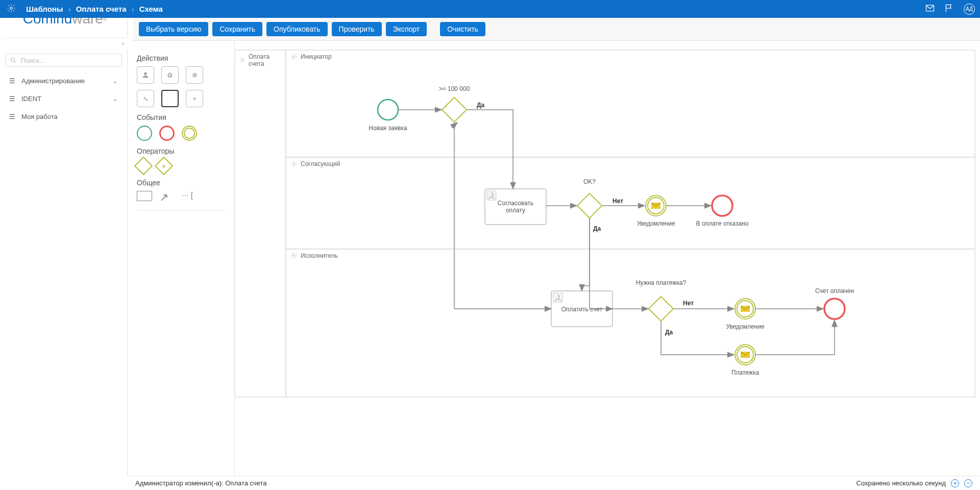 This screenshot has height=490, width=980. I want to click on g2-label: OK?, so click(590, 182).